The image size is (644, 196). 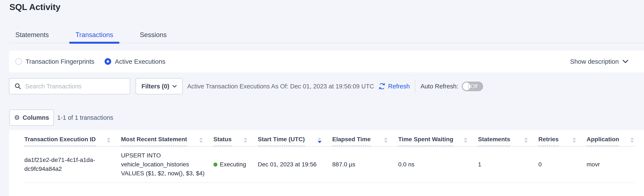 I want to click on cell-transaction-execution-id: da1f21e2-de71-4c1f-a1da-dc9fc94a84a2, so click(x=72, y=164).